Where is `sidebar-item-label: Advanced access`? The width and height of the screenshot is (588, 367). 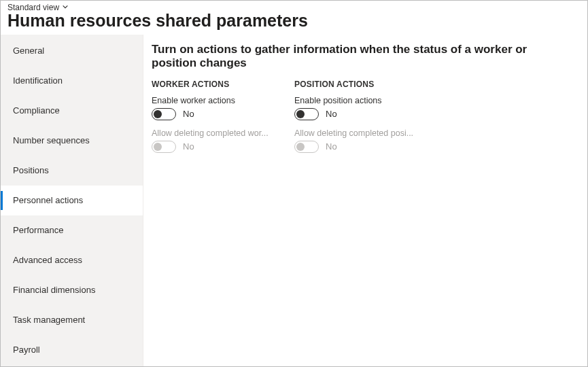 sidebar-item-label: Advanced access is located at coordinates (48, 260).